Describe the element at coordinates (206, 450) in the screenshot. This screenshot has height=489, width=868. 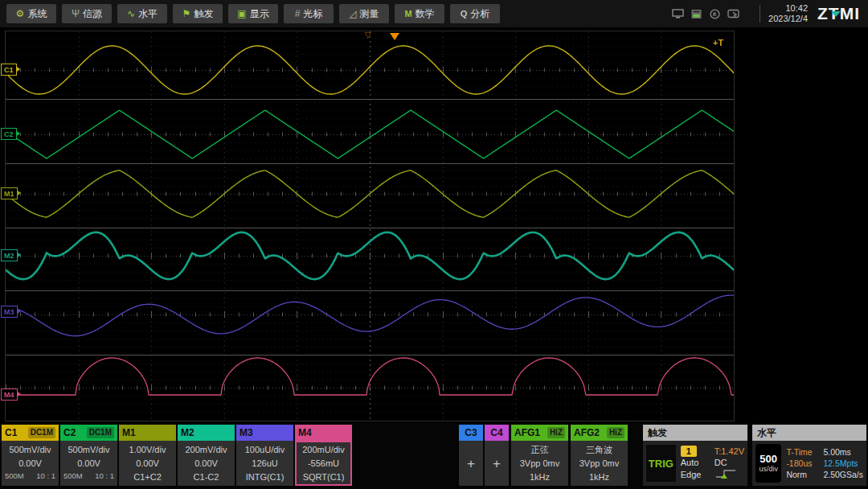
I see `card-line: 200mV/div` at that location.